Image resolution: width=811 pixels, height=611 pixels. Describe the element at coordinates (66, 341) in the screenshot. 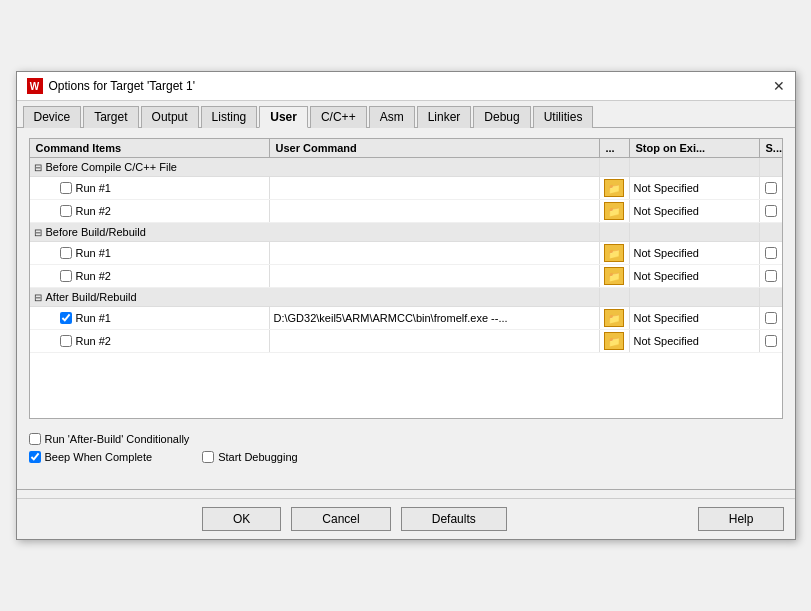

I see `ab-run2-checkbox` at that location.